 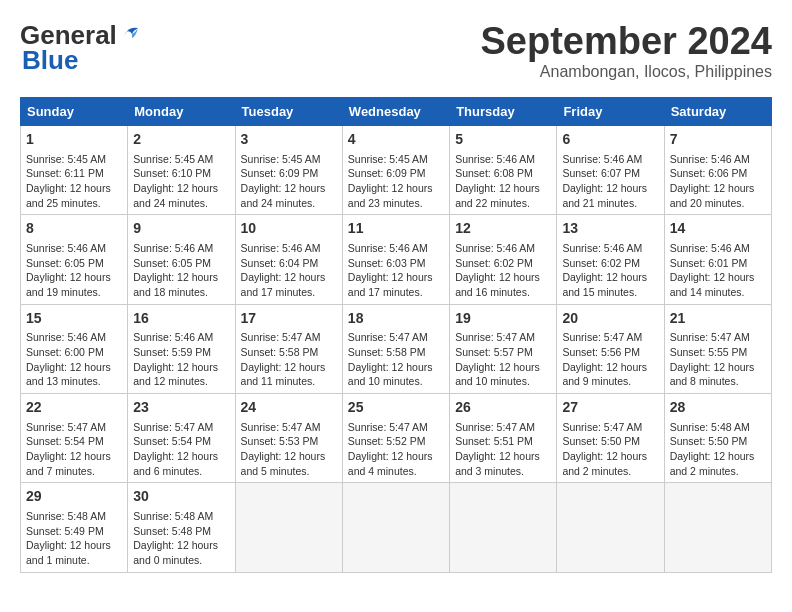 I want to click on table-row: 22Sunrise: 5:47 AMSunset: 5:54 PMDayligh…, so click(x=74, y=438).